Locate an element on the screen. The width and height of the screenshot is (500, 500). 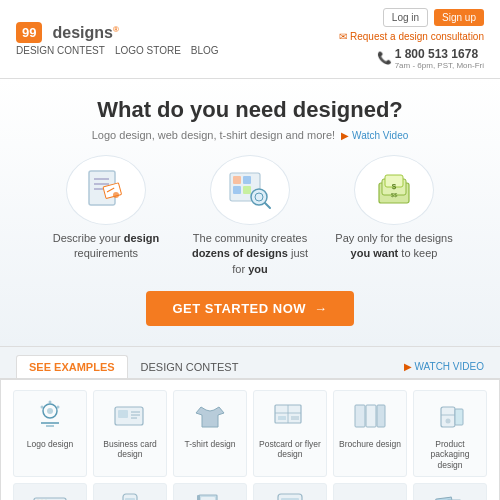
logo-99: 99 is located at coordinates (29, 32).